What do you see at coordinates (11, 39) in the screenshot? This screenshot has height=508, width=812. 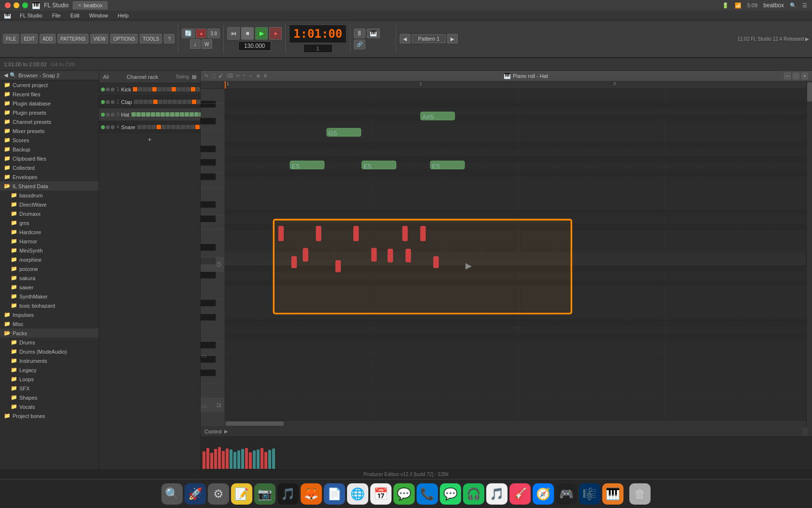 I see `file-btn: FILE` at bounding box center [11, 39].